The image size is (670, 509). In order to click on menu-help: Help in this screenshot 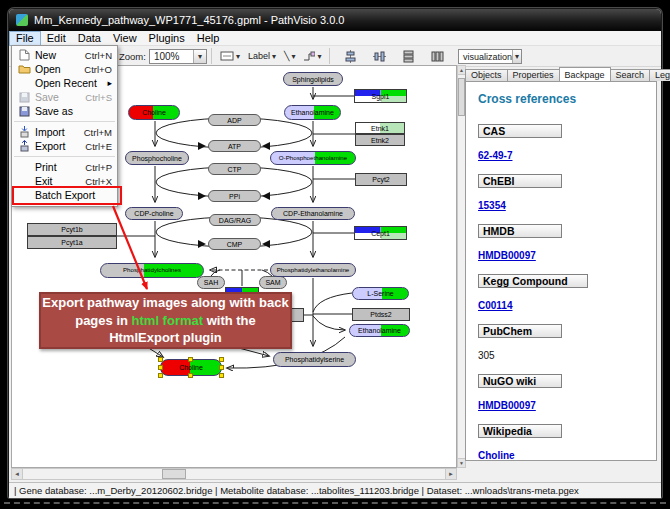, I will do `click(208, 38)`.